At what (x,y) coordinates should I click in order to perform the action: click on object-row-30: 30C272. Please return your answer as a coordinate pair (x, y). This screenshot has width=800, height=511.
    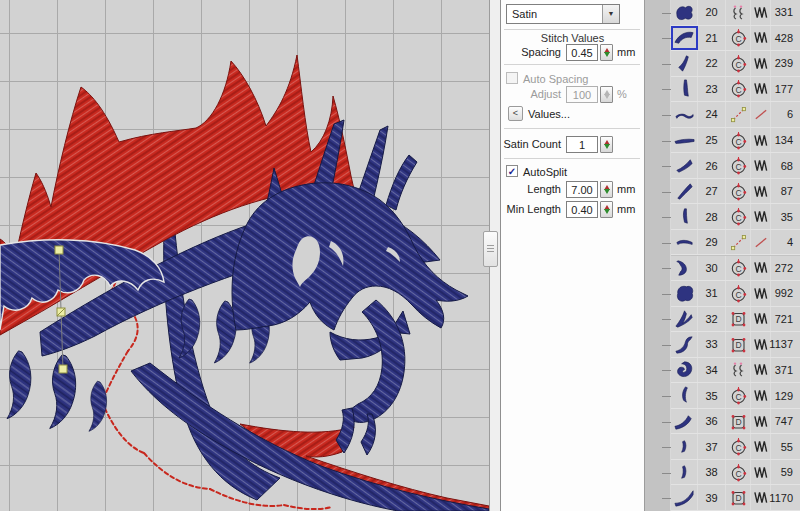
    Looking at the image, I should click on (736, 269).